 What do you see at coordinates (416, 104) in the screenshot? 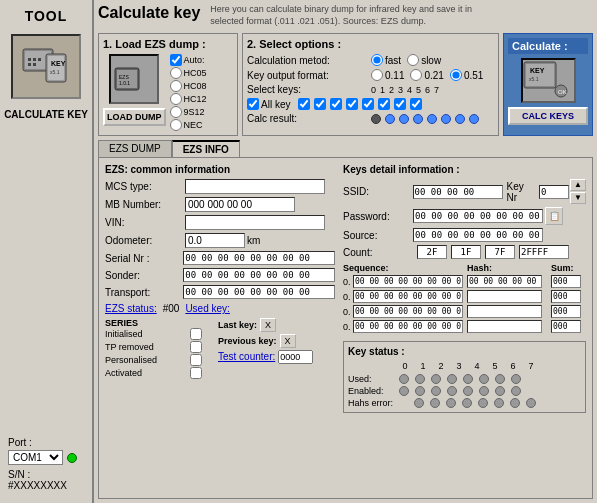
I see `key-7-checkbox` at bounding box center [416, 104].